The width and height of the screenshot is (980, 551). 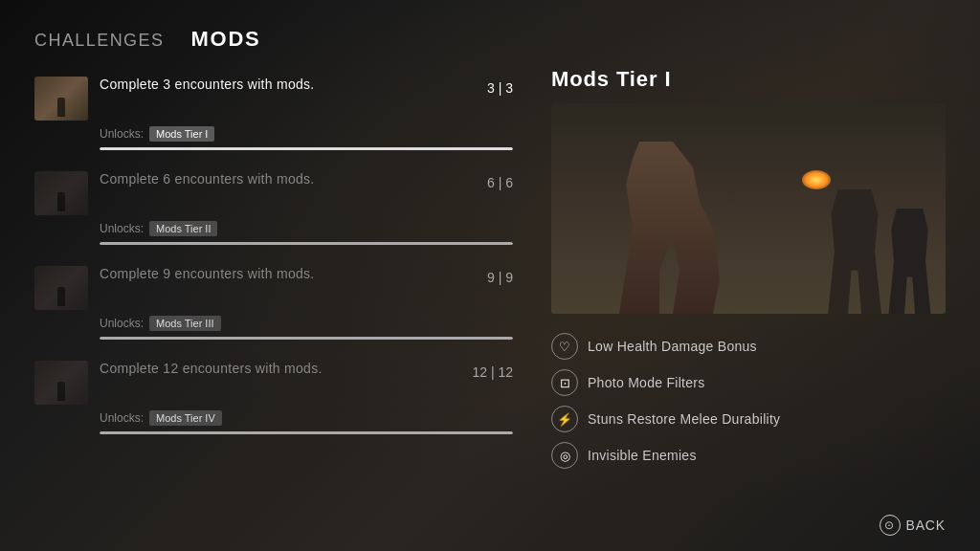 What do you see at coordinates (748, 383) in the screenshot?
I see `mod-item-1: ⊡Photo Mode Filters` at bounding box center [748, 383].